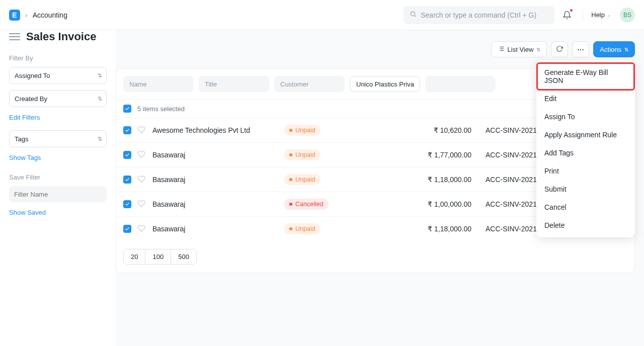 This screenshot has height=346, width=644. I want to click on actions-dropdown: Generate E-Way Bill JSON Edit Assign To …, so click(586, 149).